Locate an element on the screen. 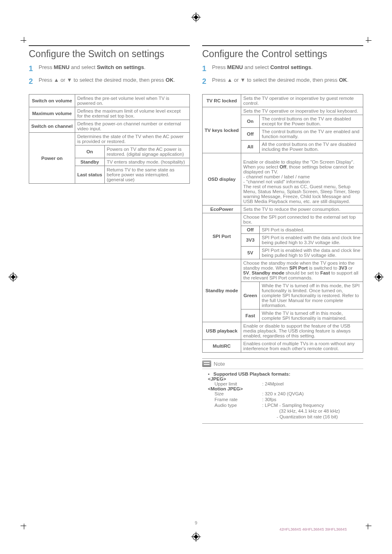 The image size is (392, 554). model-numbers: 42HFL3684S 46HFL3684S 39HFL3684S is located at coordinates (313, 529).